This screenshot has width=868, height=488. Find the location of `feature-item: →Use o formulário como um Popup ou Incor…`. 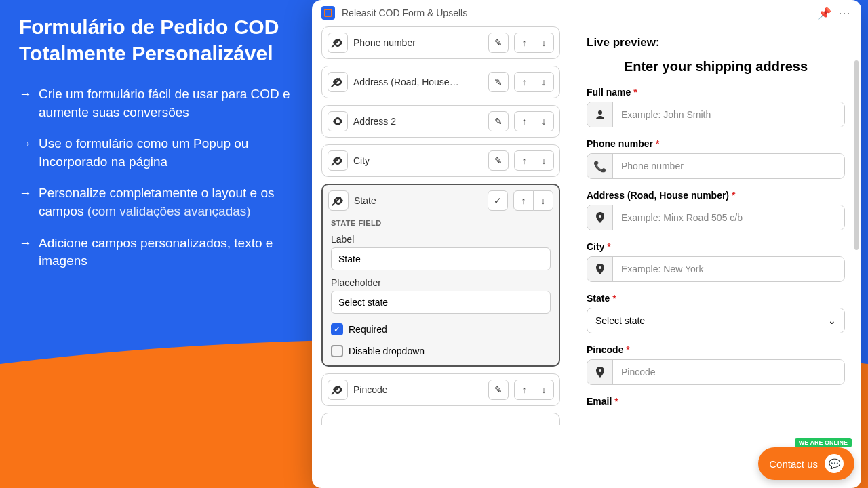

feature-item: →Use o formulário como um Popup ou Incor… is located at coordinates (155, 153).